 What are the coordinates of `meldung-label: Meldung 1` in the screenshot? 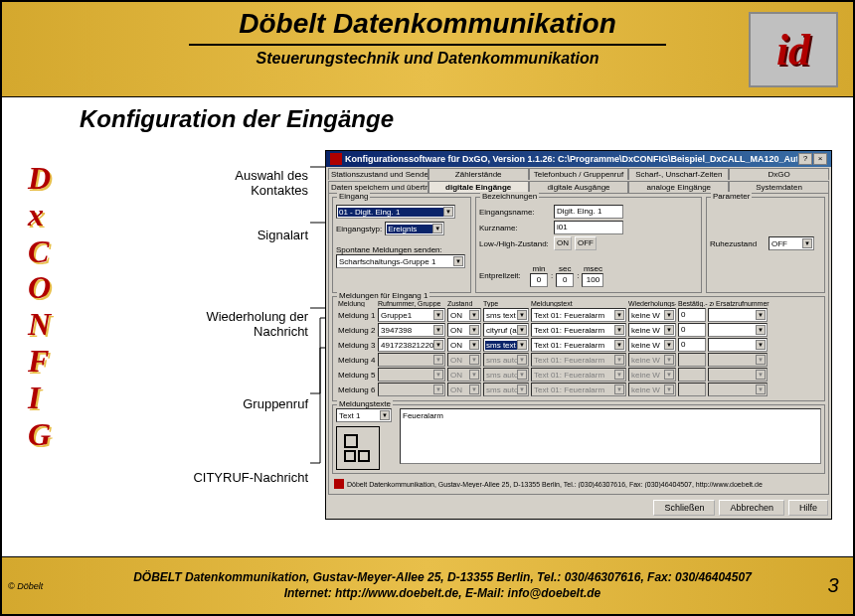 It's located at (357, 316).